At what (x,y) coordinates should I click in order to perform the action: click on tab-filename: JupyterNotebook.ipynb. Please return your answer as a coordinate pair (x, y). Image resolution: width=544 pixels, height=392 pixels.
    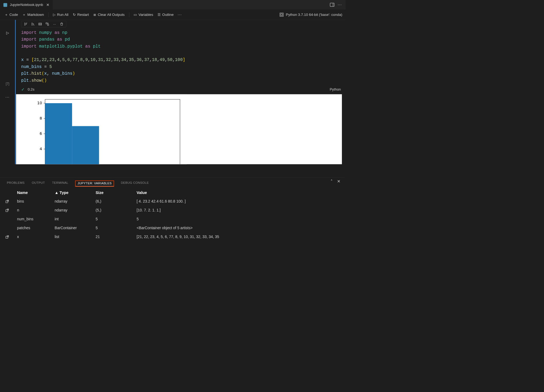
    Looking at the image, I should click on (26, 5).